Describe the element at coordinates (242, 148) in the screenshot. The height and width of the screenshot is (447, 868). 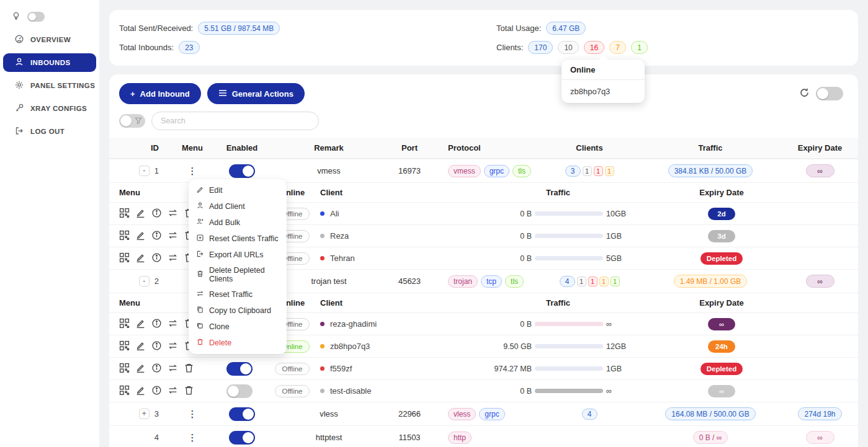
I see `col-header-enabled: Enabled` at that location.